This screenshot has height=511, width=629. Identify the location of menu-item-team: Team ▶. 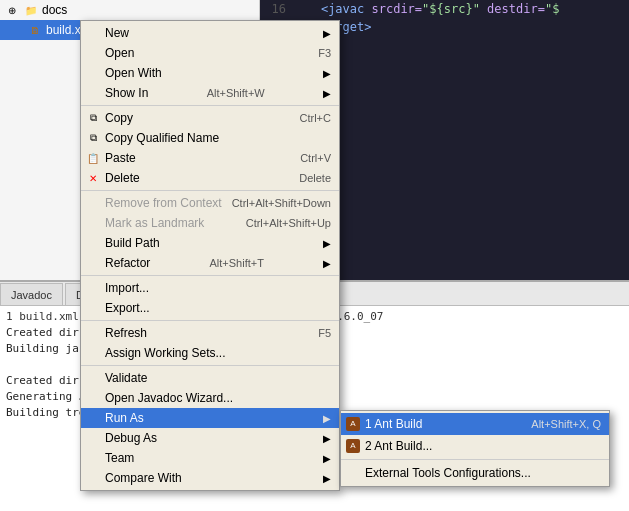
(210, 458).